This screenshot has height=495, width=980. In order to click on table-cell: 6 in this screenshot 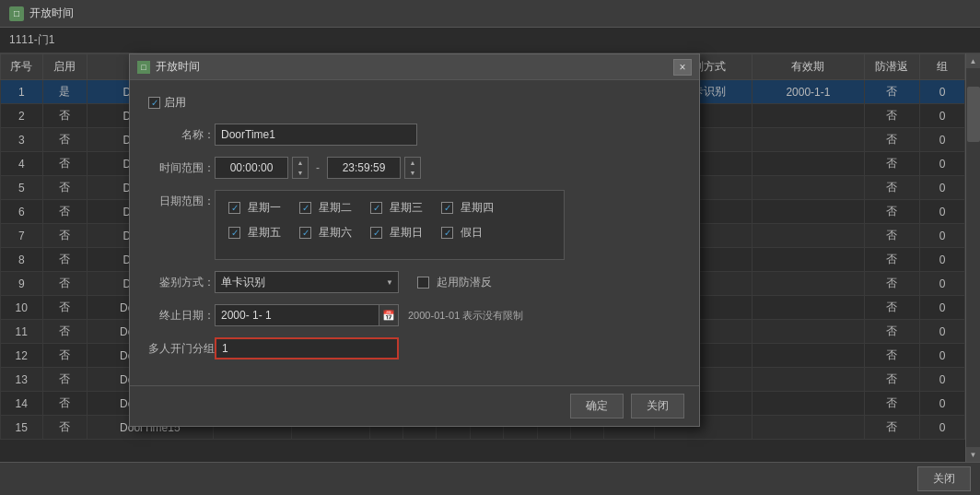, I will do `click(22, 212)`.